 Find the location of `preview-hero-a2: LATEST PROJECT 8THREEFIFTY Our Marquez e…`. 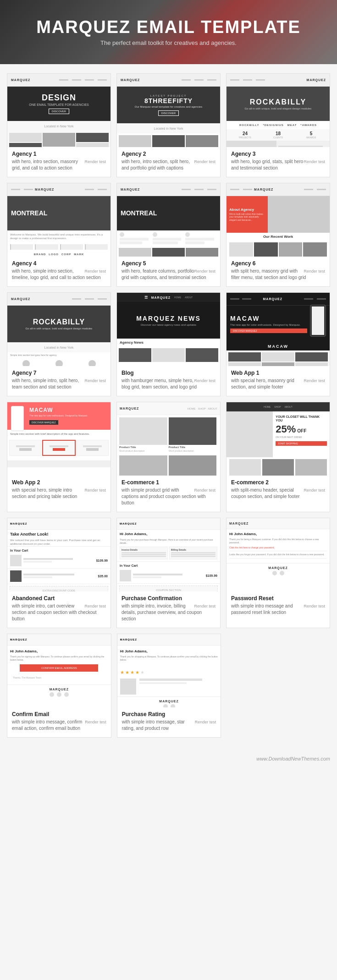

preview-hero-a2: LATEST PROJECT 8THREEFIFTY Our Marquez e… is located at coordinates (169, 105).